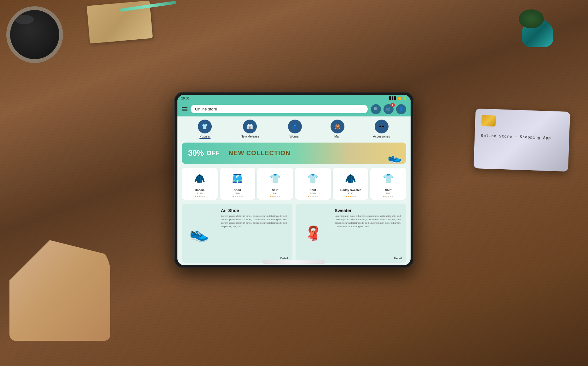 This screenshot has height=366, width=588. I want to click on short-image: 🩳, so click(238, 179).